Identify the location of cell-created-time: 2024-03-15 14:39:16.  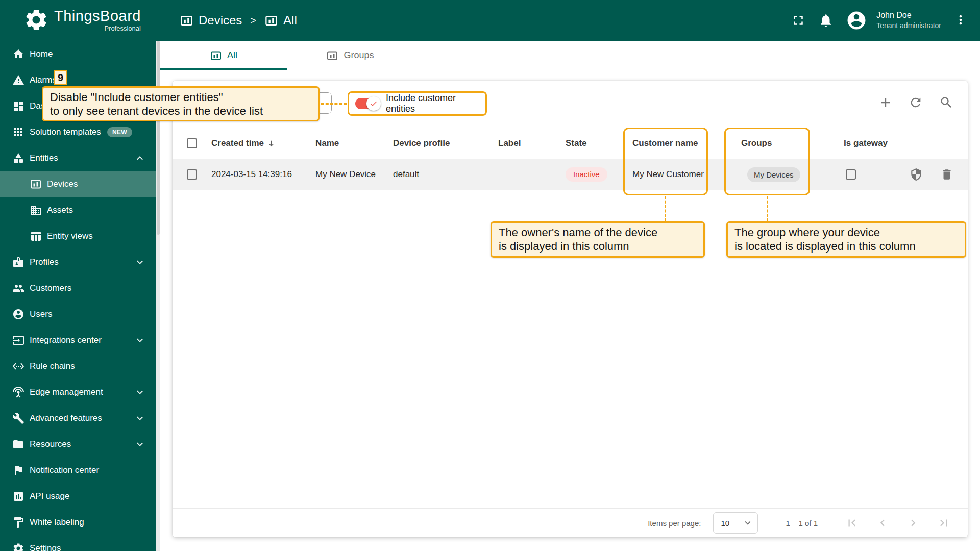
(252, 174).